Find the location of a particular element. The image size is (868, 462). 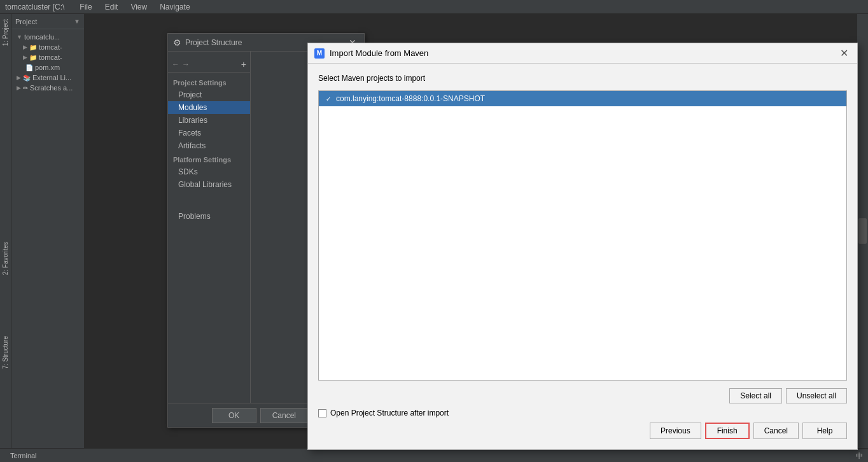

ps-title-icon: ⚙ is located at coordinates (177, 43).